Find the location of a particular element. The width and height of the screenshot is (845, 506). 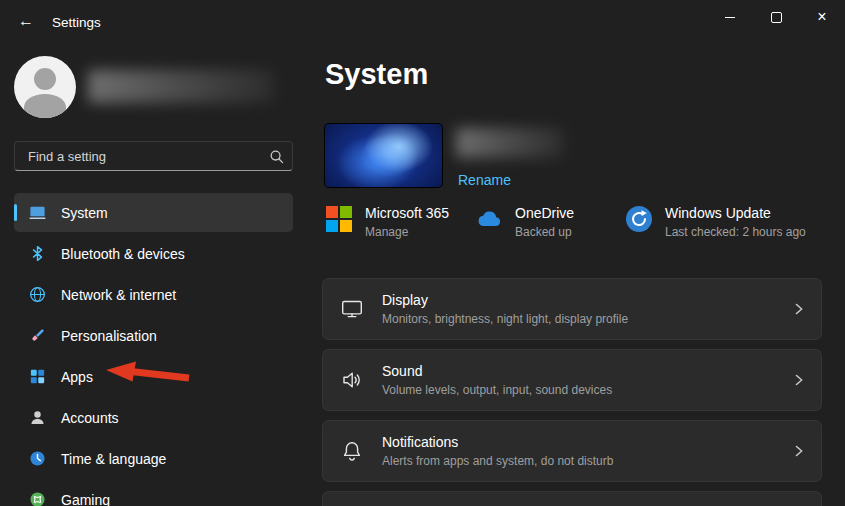

sidebar-item-system: System is located at coordinates (154, 212).